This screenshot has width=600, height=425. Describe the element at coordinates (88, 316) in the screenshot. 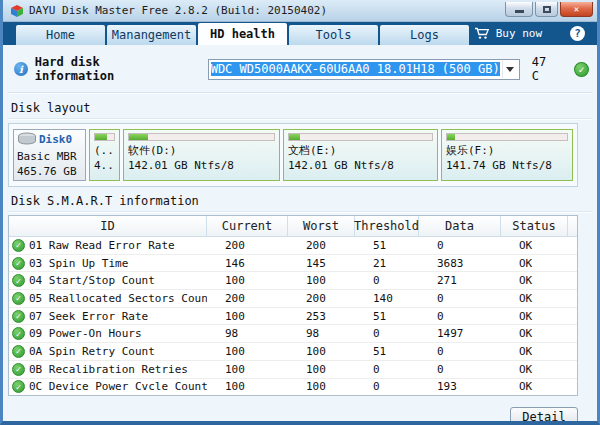

I see `attribute-id-text: 07 Seek Error Rate` at that location.